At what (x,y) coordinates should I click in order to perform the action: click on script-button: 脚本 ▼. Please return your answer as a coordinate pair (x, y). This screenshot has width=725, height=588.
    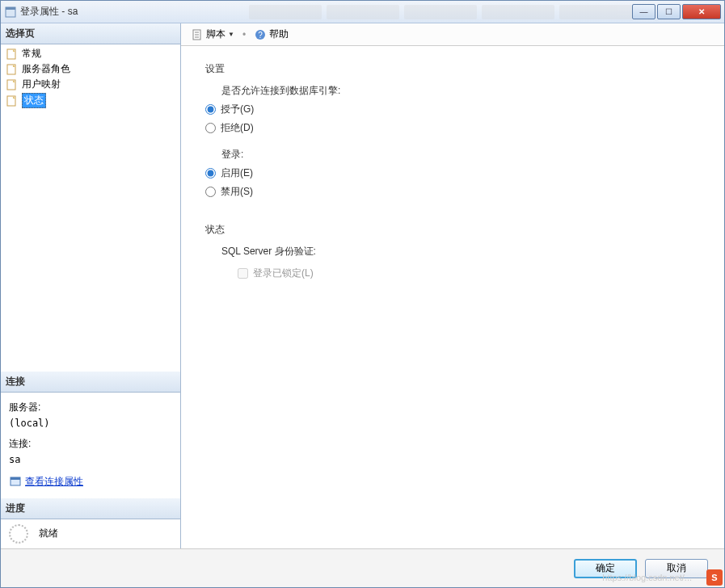
    Looking at the image, I should click on (213, 34).